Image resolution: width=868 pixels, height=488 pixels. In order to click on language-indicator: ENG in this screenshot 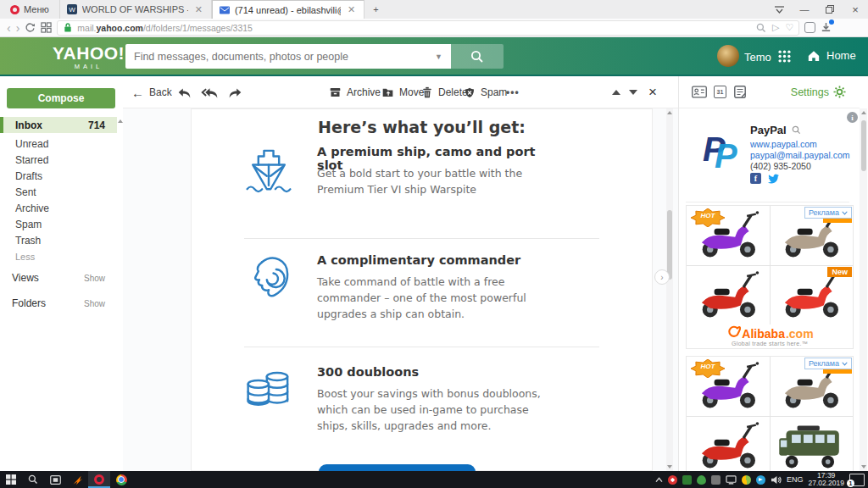, I will do `click(795, 480)`.